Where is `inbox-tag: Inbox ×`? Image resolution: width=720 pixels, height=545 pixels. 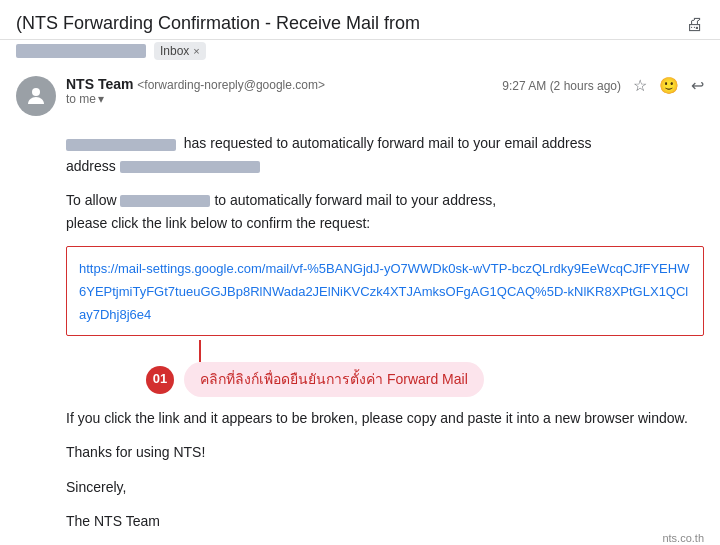 inbox-tag: Inbox × is located at coordinates (180, 51).